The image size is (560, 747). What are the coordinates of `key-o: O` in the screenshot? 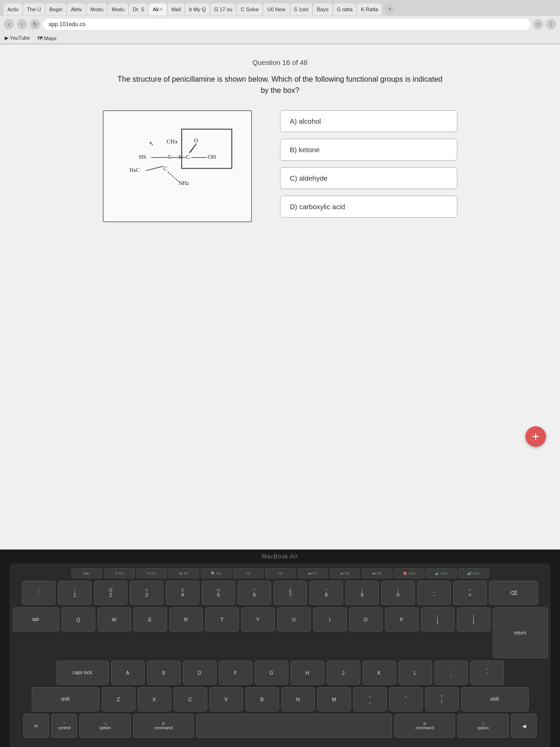 It's located at (366, 620).